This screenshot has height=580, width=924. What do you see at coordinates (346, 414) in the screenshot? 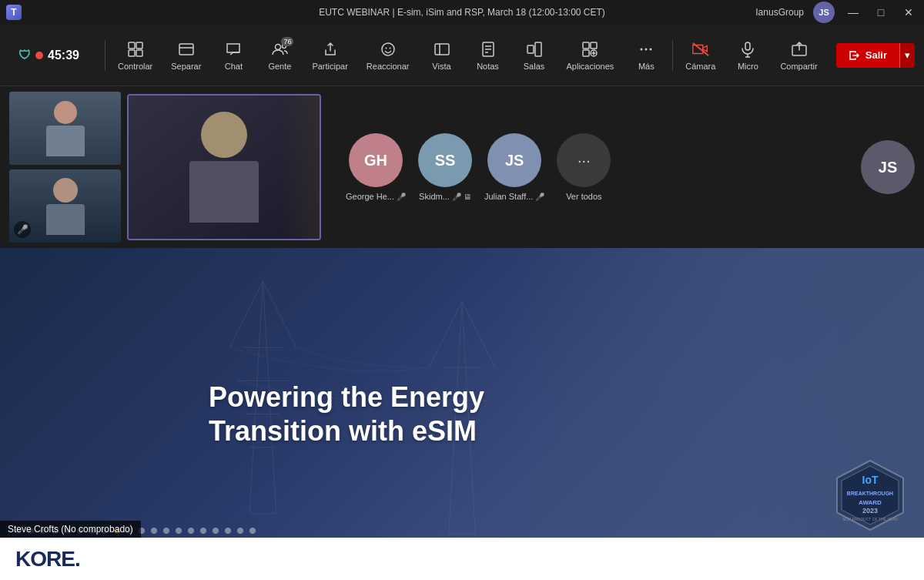
I see `slide-title: Powering the Energy Transition with eSIM` at bounding box center [346, 414].